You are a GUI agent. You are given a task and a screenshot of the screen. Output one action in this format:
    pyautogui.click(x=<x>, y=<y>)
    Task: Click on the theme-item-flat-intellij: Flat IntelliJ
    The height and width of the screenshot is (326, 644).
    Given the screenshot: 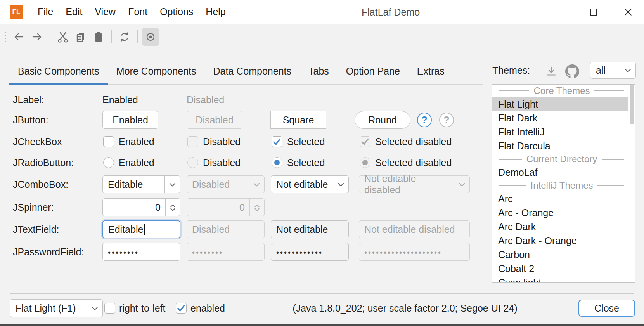 What is the action you would take?
    pyautogui.click(x=560, y=132)
    